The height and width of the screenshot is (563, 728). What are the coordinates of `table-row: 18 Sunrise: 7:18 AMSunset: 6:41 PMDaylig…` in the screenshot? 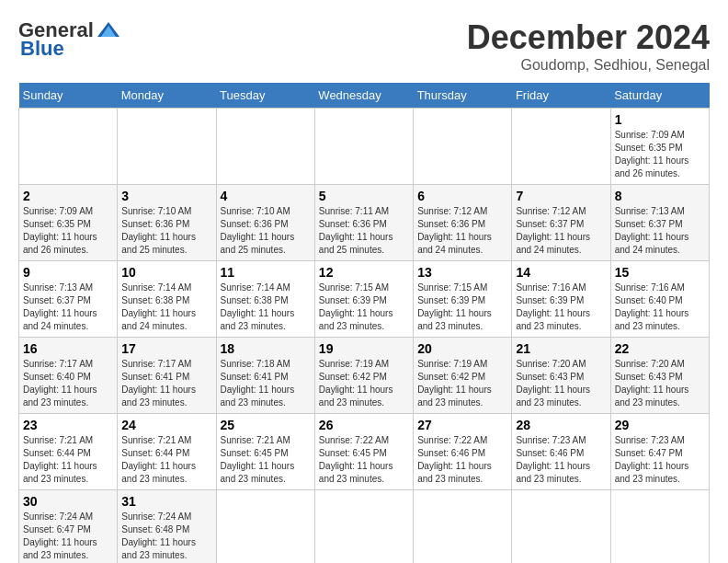 It's located at (265, 375).